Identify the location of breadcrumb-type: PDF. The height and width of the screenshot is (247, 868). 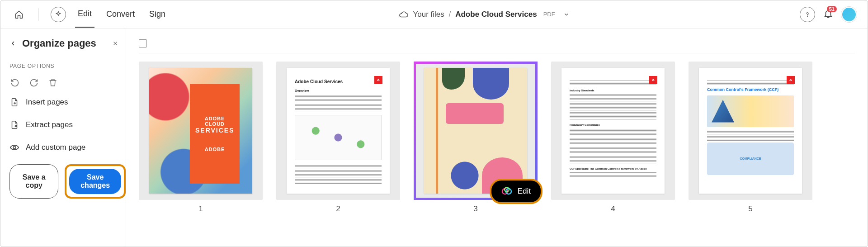
(549, 14).